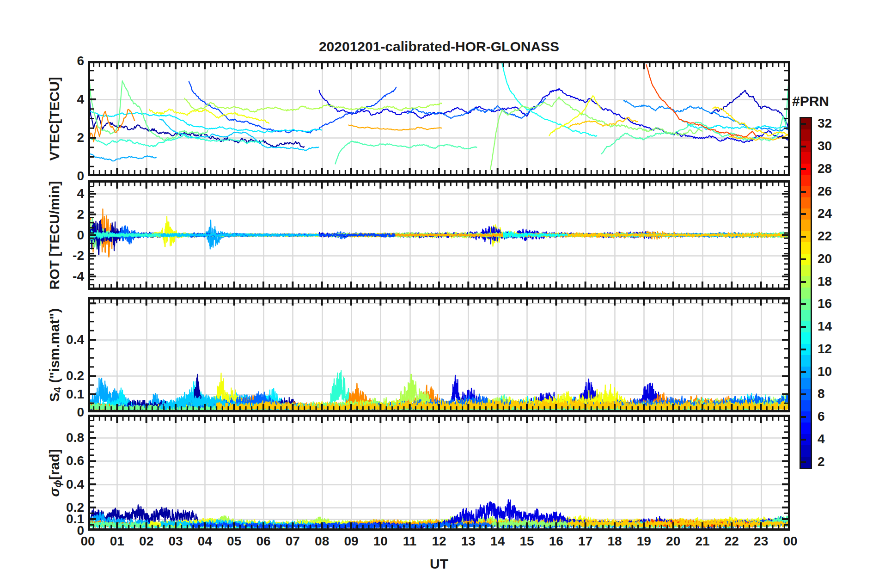 The width and height of the screenshot is (879, 588). What do you see at coordinates (834, 282) in the screenshot?
I see `colorbar-tick-label: 18` at bounding box center [834, 282].